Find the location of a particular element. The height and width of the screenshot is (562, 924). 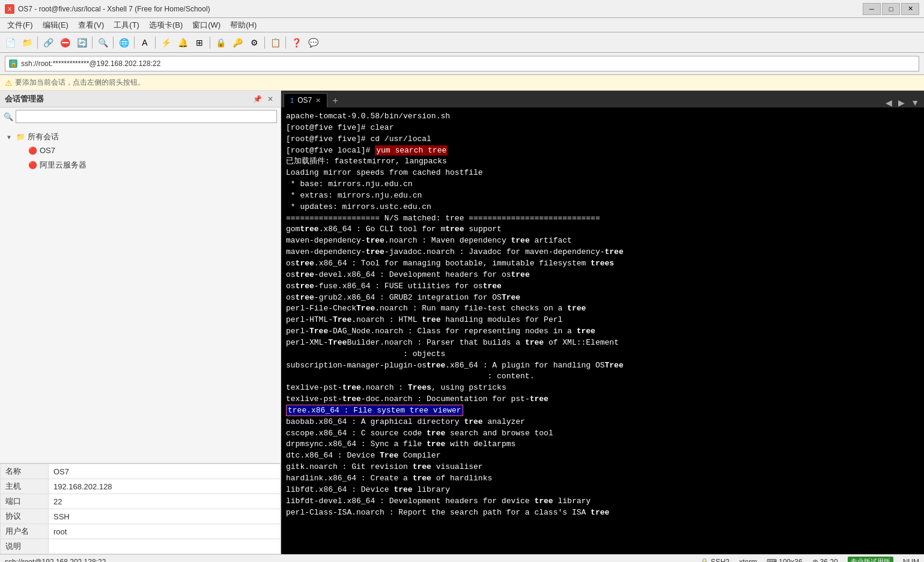

terminal-line-16: ostree-fuse.x86_64 : FUSE utilities for … is located at coordinates (603, 287).